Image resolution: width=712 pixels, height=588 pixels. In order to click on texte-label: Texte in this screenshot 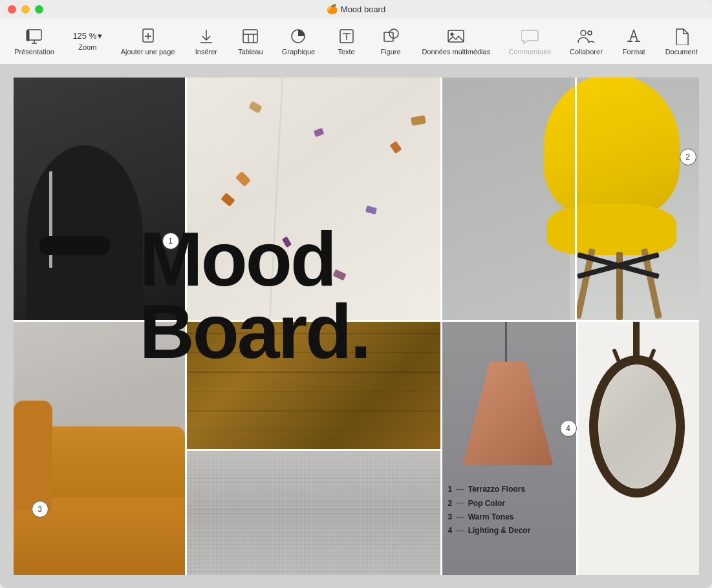, I will do `click(346, 52)`.